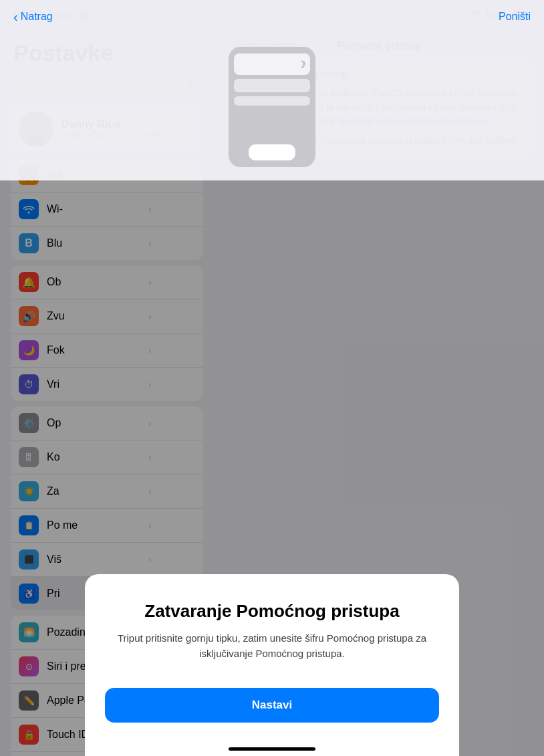  I want to click on phone-moon-icon: ☽, so click(302, 64).